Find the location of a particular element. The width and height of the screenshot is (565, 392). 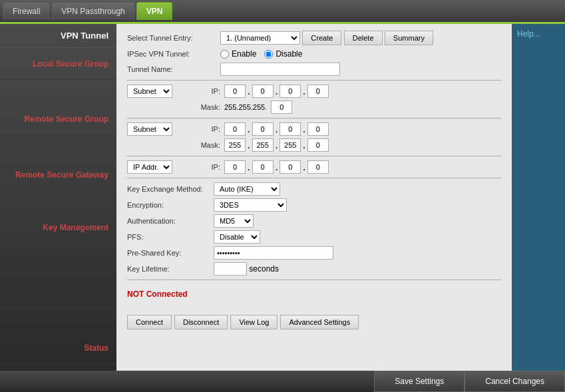

encryption-select: 3DES is located at coordinates (250, 205).